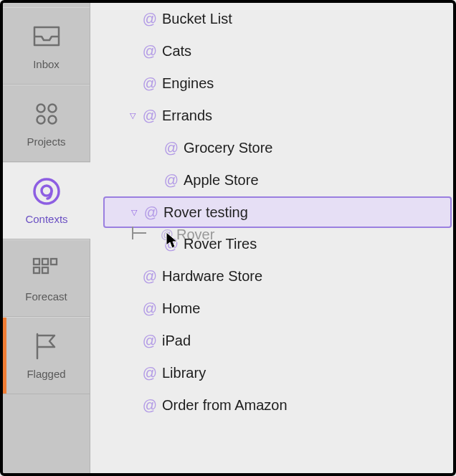 Image resolution: width=456 pixels, height=476 pixels. Describe the element at coordinates (184, 373) in the screenshot. I see `context-label: Library` at that location.